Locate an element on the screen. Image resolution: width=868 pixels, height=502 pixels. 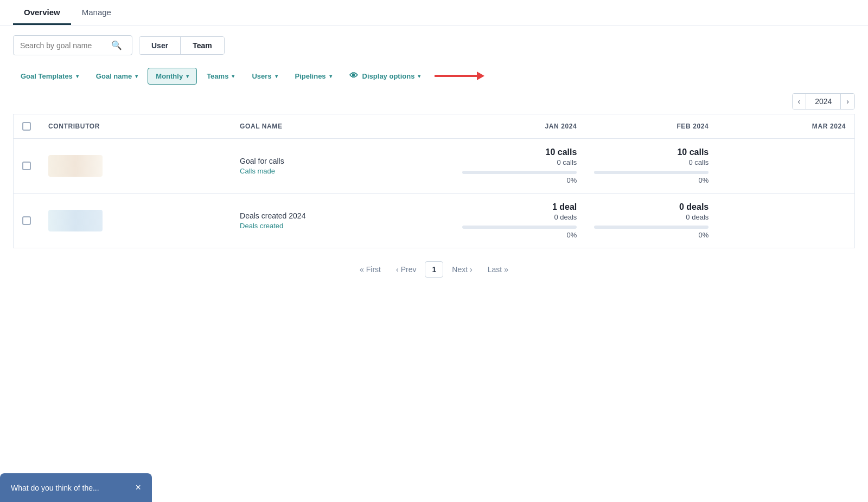
jan-actual: 0 calls is located at coordinates (520, 163).